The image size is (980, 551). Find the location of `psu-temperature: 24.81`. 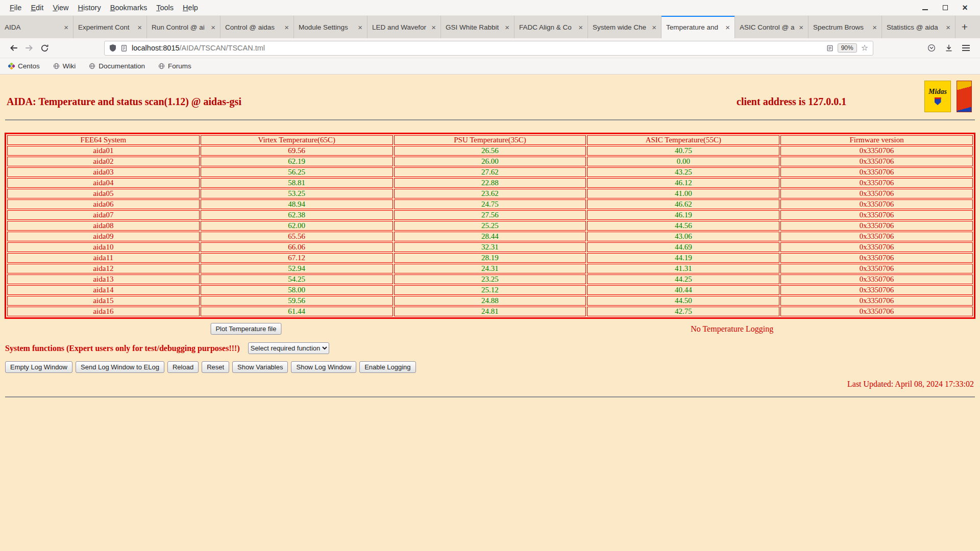

psu-temperature: 24.81 is located at coordinates (490, 311).